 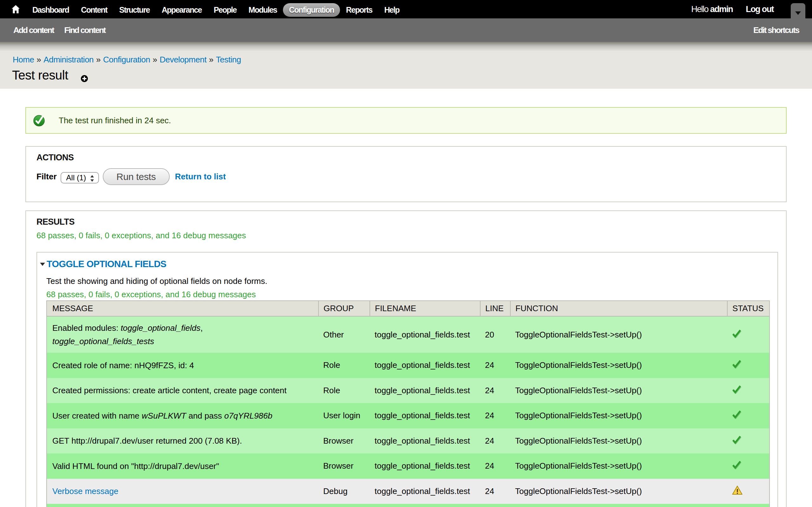 What do you see at coordinates (126, 60) in the screenshot?
I see `breadcrumb-link-configuration: Configuration` at bounding box center [126, 60].